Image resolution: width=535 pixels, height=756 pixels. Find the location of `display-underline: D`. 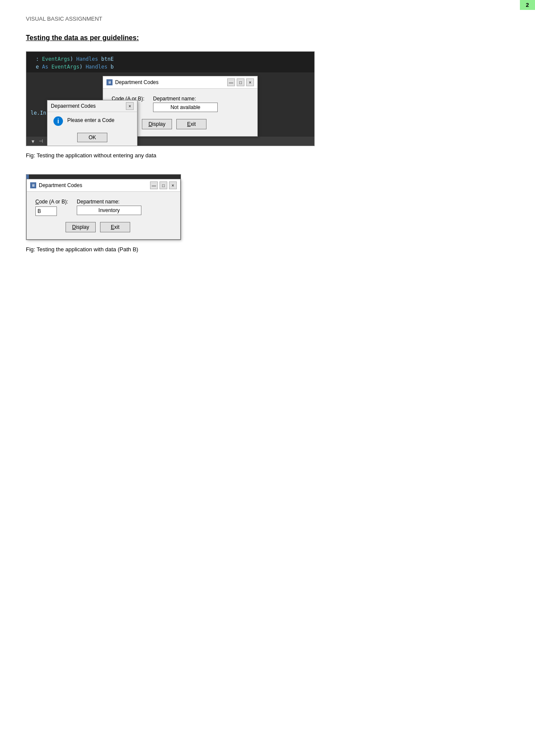

display-underline: D is located at coordinates (150, 124).